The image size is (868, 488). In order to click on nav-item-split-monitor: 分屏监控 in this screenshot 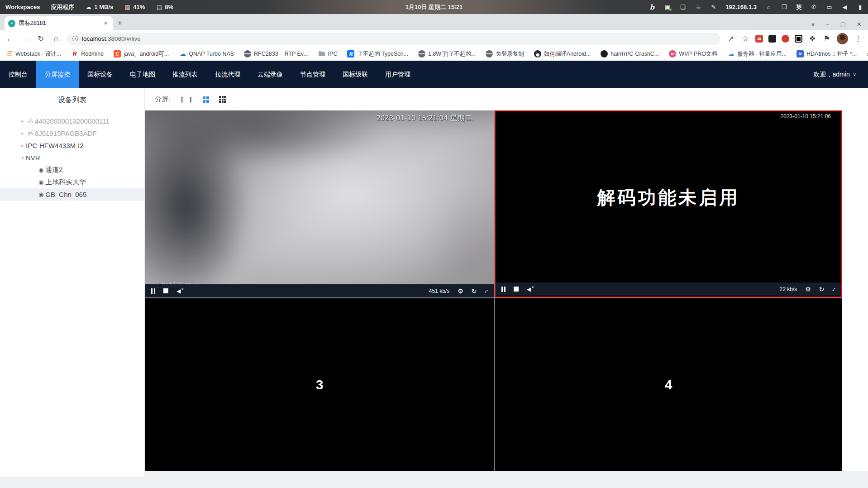, I will do `click(57, 74)`.